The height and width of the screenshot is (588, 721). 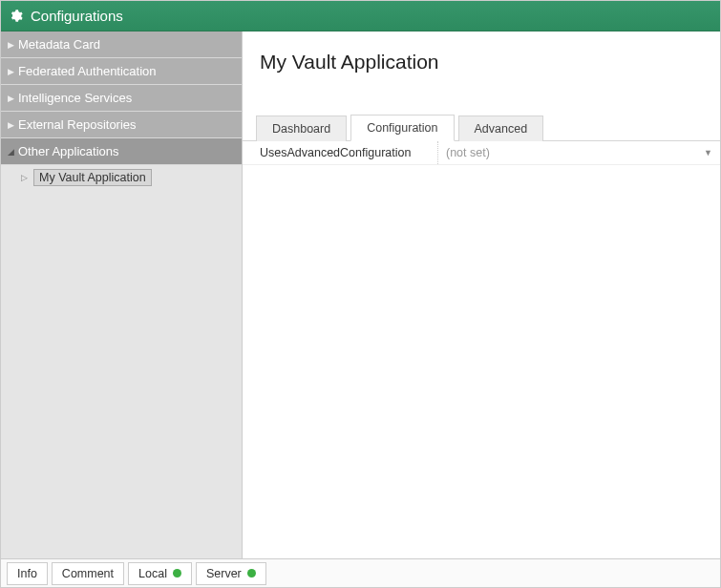 What do you see at coordinates (160, 574) in the screenshot?
I see `footer-btn-local: Local` at bounding box center [160, 574].